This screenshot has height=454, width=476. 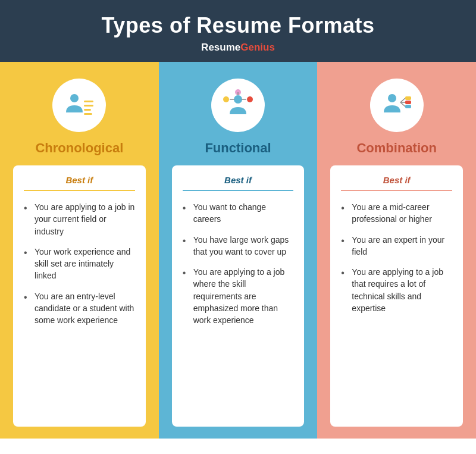 I want to click on chronological-icon, so click(x=79, y=105).